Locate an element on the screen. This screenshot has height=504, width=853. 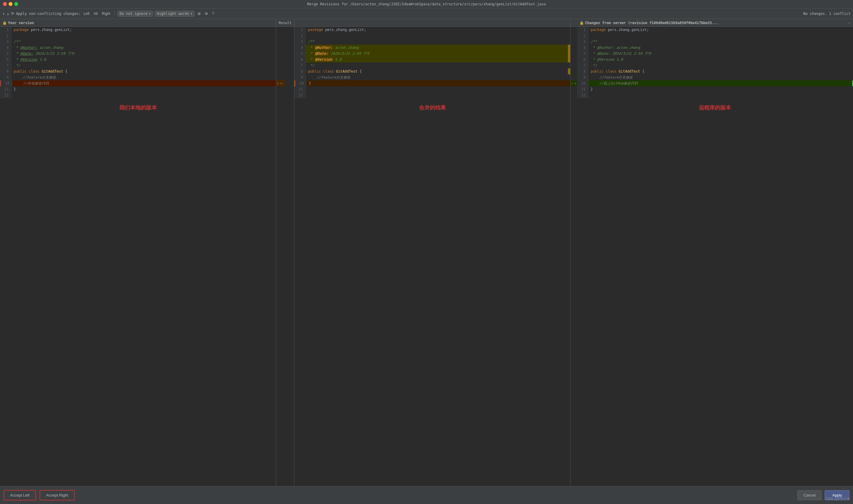
next-arrow: ↓ is located at coordinates (7, 14).